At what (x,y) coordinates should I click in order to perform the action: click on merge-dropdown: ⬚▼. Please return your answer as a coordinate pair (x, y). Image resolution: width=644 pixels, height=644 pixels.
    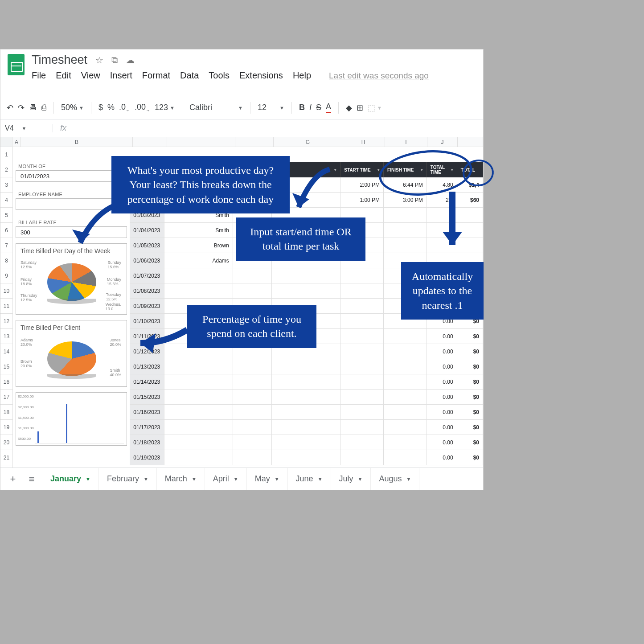
    Looking at the image, I should click on (375, 108).